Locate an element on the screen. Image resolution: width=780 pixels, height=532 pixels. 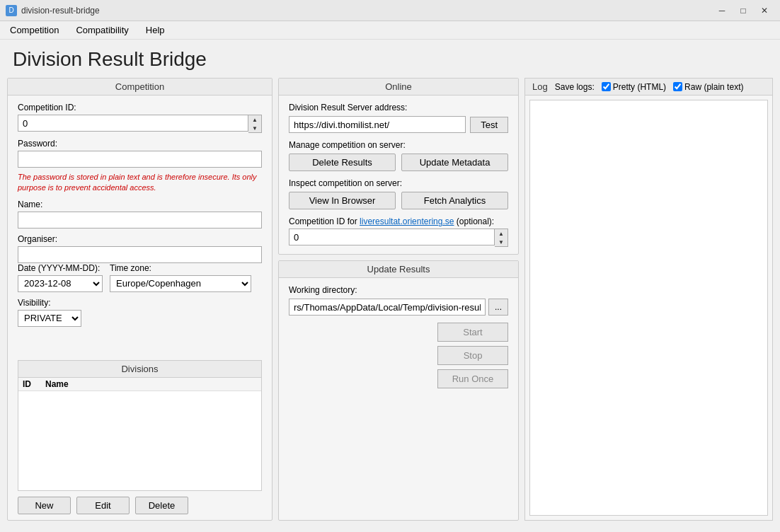
password-input is located at coordinates (140, 159).